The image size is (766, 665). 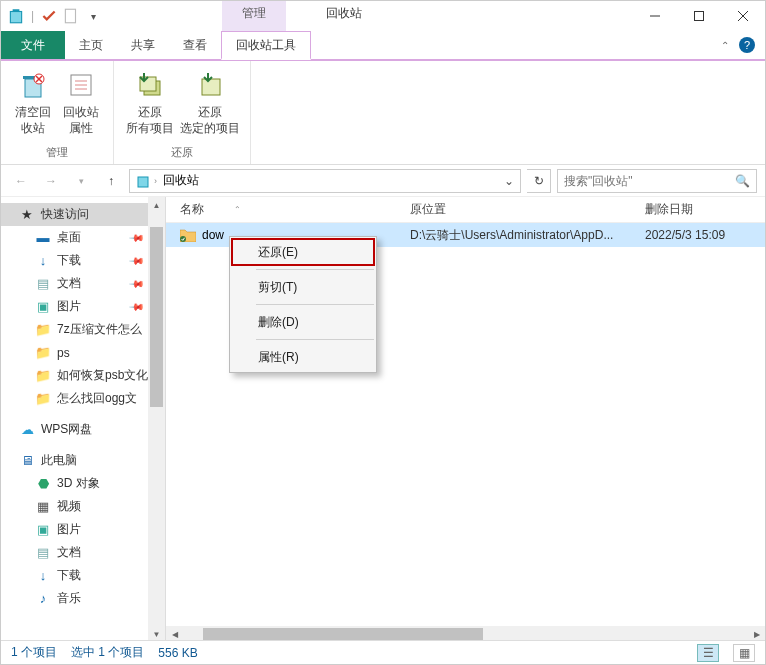 I want to click on view-icons-button: ▦, so click(x=744, y=653).